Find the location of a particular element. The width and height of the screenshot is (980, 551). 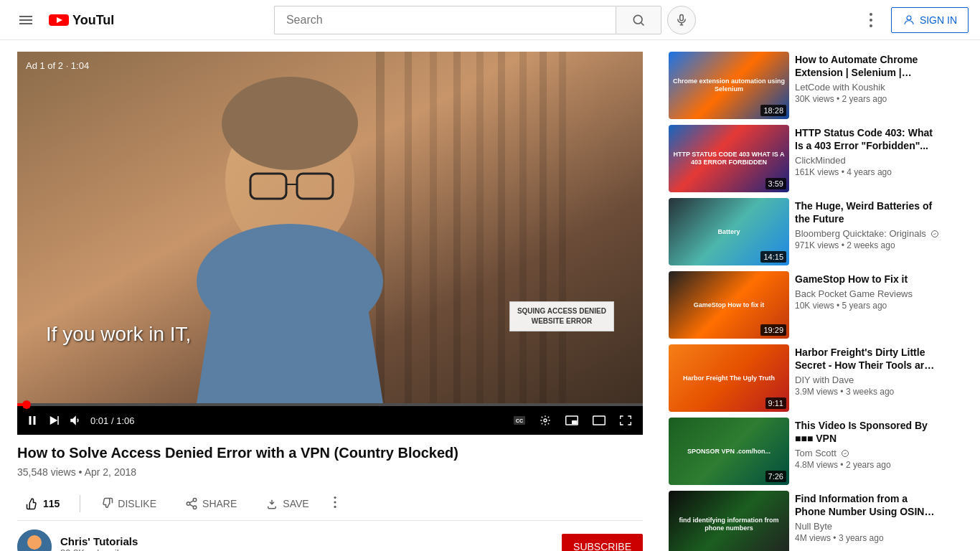

more-actions-button is located at coordinates (335, 504).